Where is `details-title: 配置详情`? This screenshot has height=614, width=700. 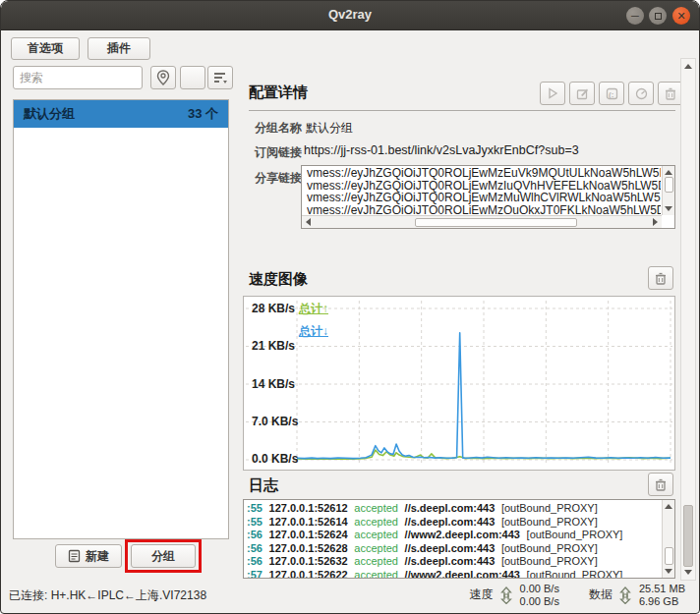 details-title: 配置详情 is located at coordinates (278, 92).